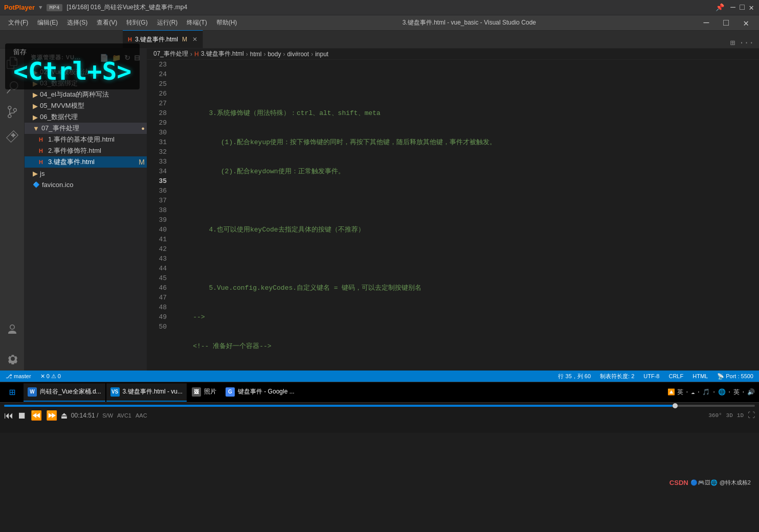  What do you see at coordinates (574, 376) in the screenshot?
I see `cursor-position: 行 35，列 60` at bounding box center [574, 376].